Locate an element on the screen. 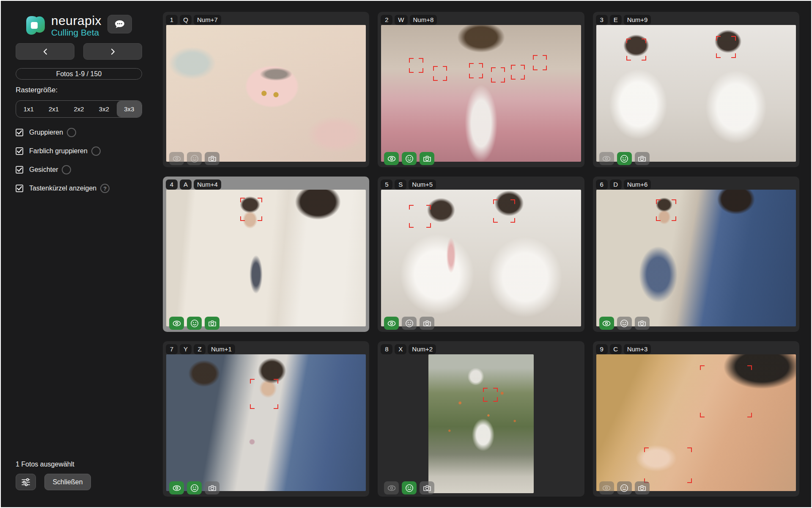  grid-size-button: 2x1 is located at coordinates (53, 109).